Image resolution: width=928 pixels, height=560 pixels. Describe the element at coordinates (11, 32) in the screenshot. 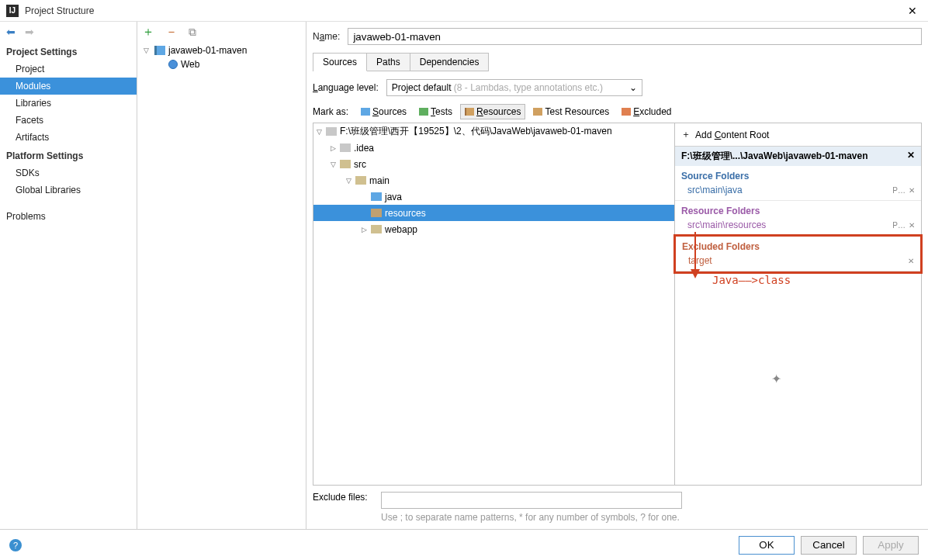

I see `back-icon: ⬅` at that location.